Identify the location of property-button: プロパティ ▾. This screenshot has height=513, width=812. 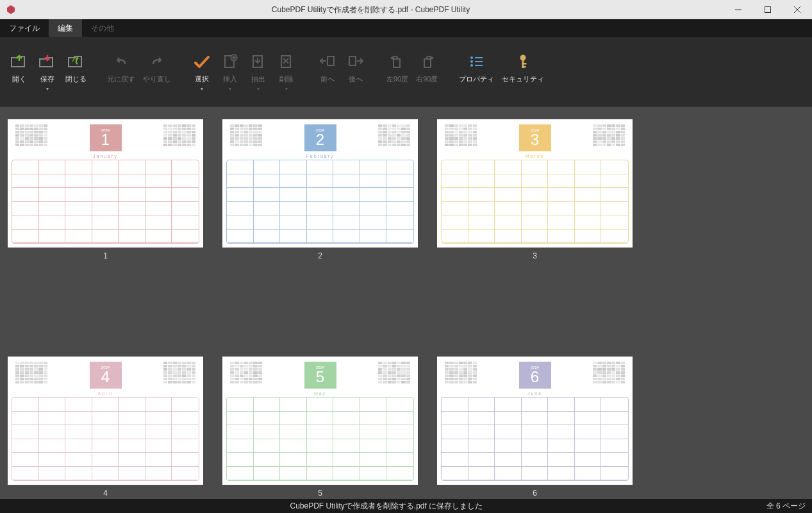
(477, 72).